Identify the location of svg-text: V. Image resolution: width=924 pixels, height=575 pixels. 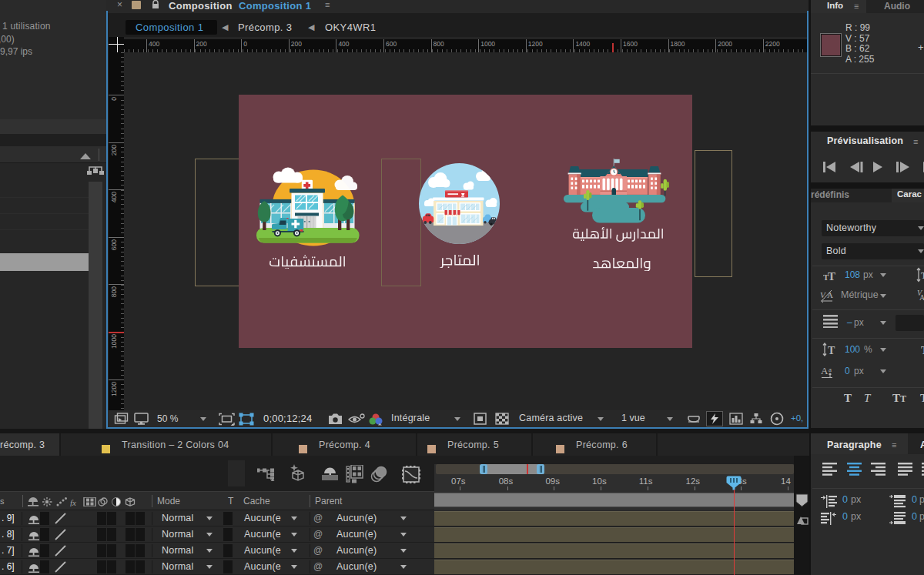
(823, 295).